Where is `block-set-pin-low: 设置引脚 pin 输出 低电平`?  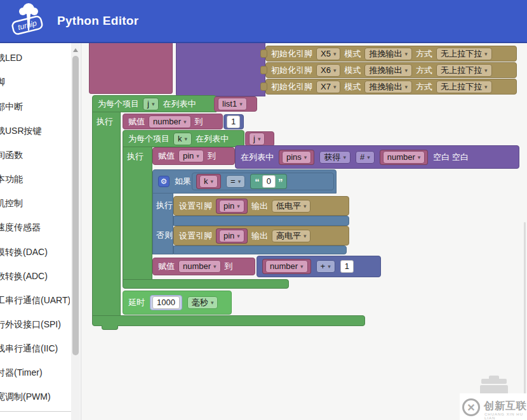
block-set-pin-low: 设置引脚 pin 输出 低电平 is located at coordinates (262, 206).